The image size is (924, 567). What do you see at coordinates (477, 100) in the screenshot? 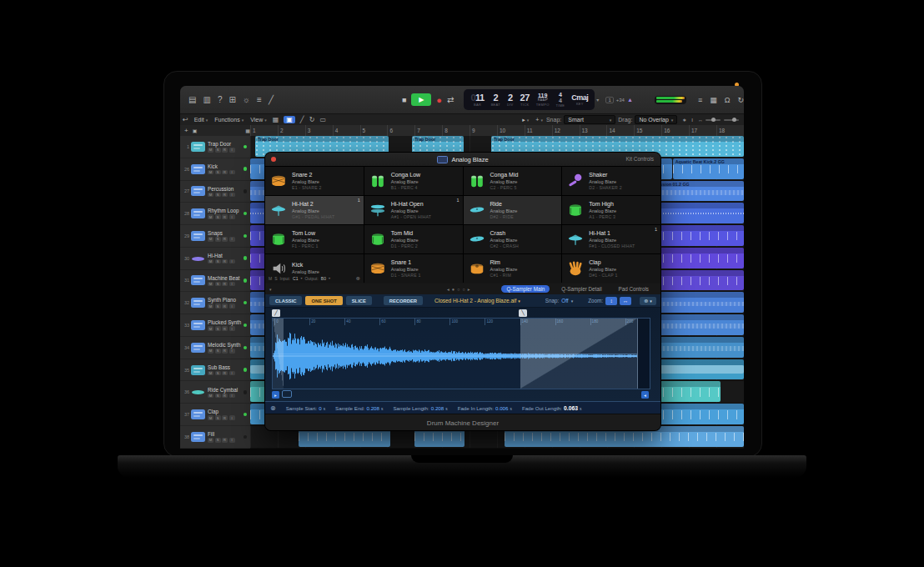
I see `lcd-field-bar: 011BAR` at bounding box center [477, 100].